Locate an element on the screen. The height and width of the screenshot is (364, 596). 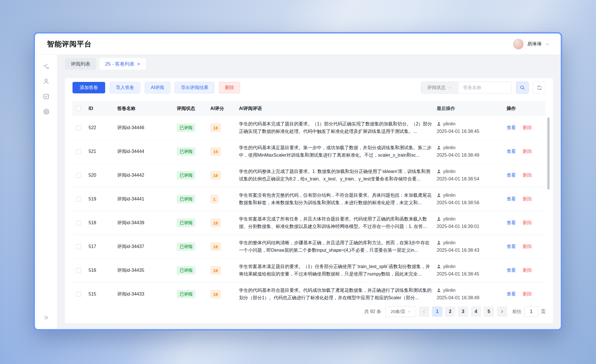
tab-review-list: 评阅列表 is located at coordinates (81, 64).